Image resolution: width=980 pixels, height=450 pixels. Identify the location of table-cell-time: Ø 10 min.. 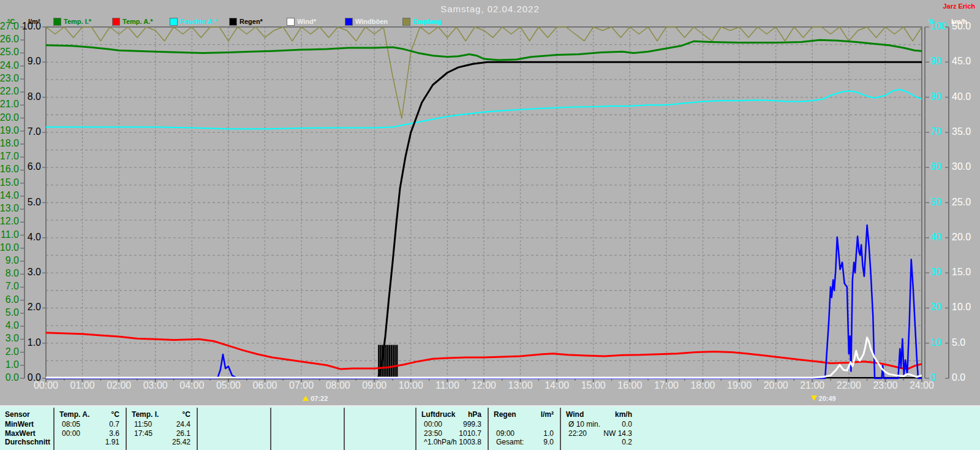
(584, 424).